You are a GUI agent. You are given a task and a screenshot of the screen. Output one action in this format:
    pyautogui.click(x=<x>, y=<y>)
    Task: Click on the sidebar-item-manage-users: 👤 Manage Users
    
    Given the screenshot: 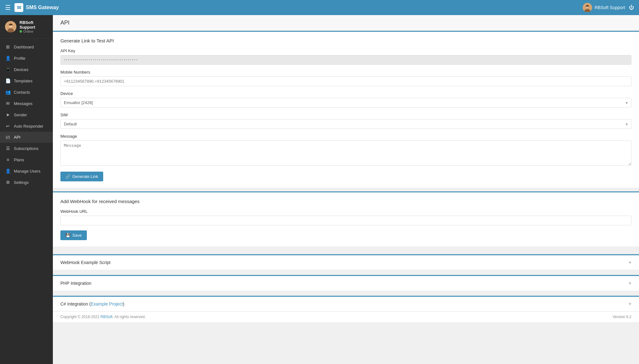 What is the action you would take?
    pyautogui.click(x=26, y=171)
    